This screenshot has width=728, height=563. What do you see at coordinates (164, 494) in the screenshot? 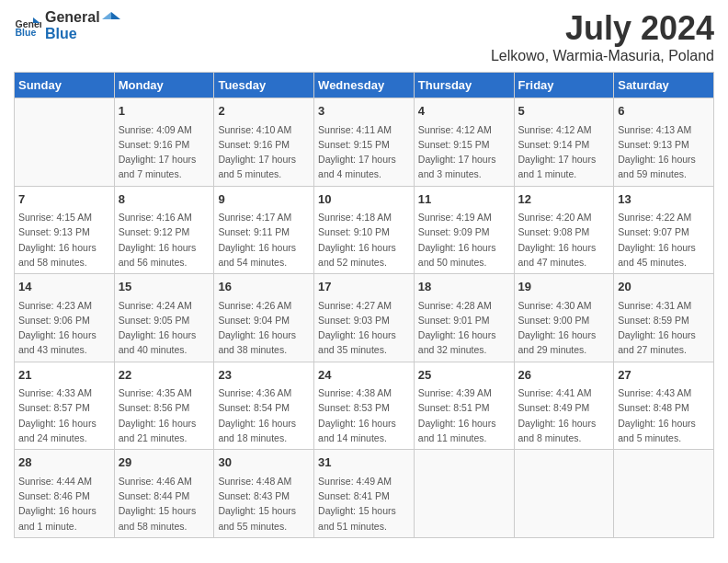
I see `table-row: 29Sunrise: 4:46 AM Sunset: 8:44 PM Dayli…` at bounding box center [164, 494].